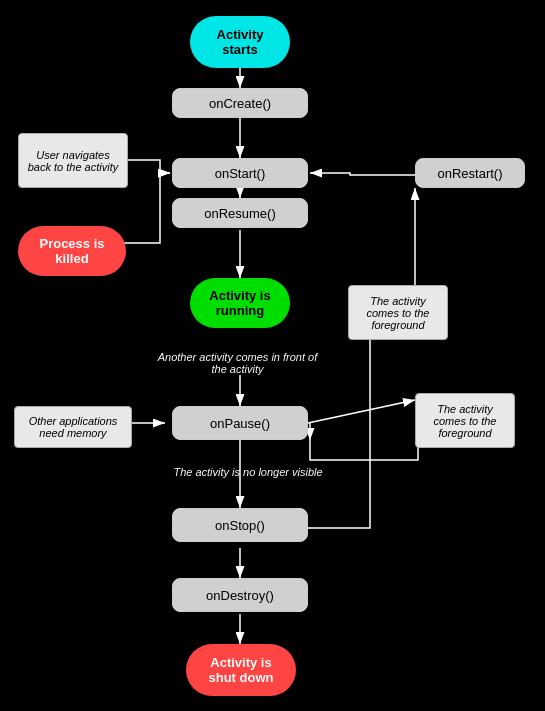  I want to click on on-pause-node: onPause(), so click(240, 423).